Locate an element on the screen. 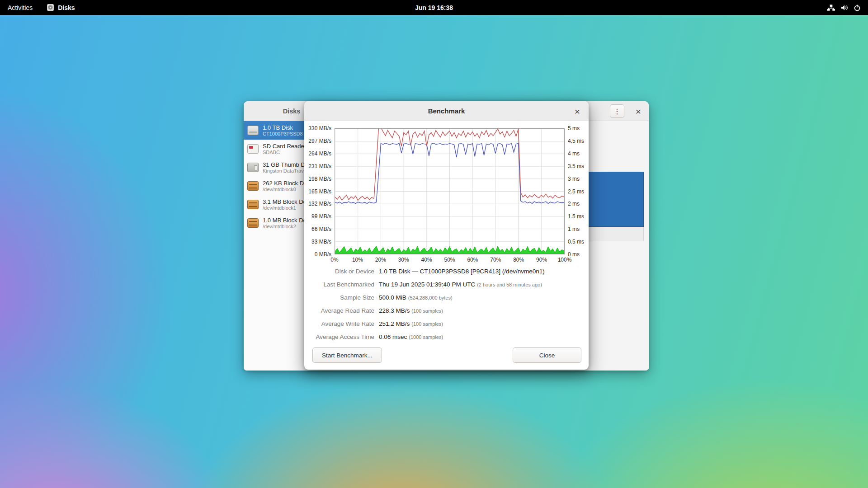  menu-button: ⋮ is located at coordinates (617, 111).